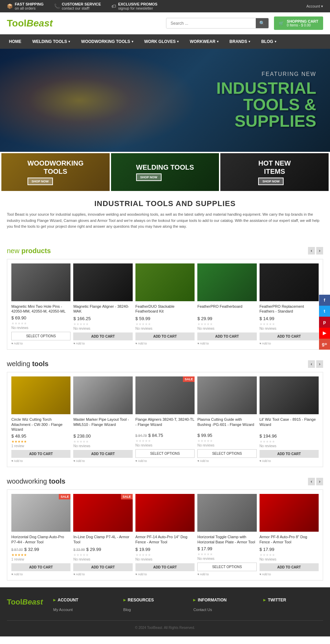 Image resolution: width=330 pixels, height=644 pixels. What do you see at coordinates (165, 204) in the screenshot?
I see `main-section-title: INDUSTRIAL TOOLS AND SUPPLIES` at bounding box center [165, 204].